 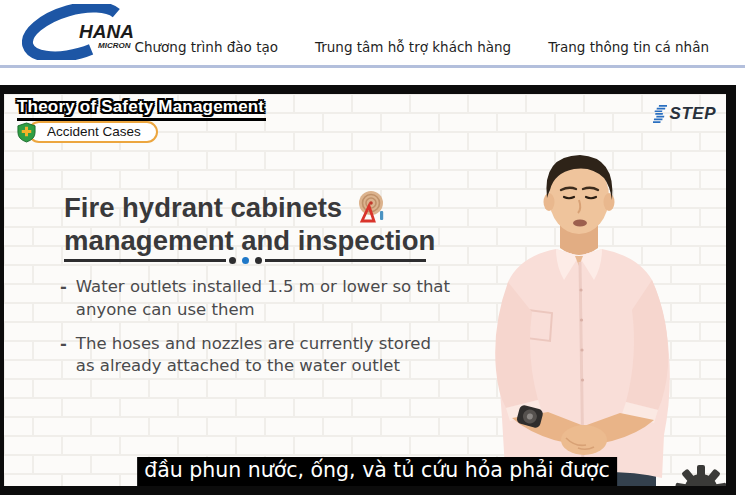 What do you see at coordinates (684, 114) in the screenshot?
I see `step-logo: STEP` at bounding box center [684, 114].